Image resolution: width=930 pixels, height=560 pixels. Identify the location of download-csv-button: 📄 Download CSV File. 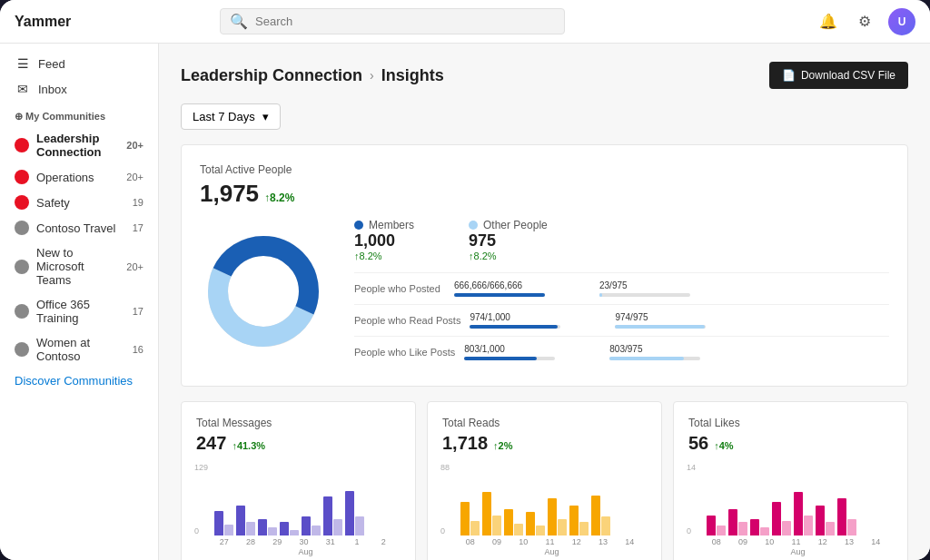
(839, 75).